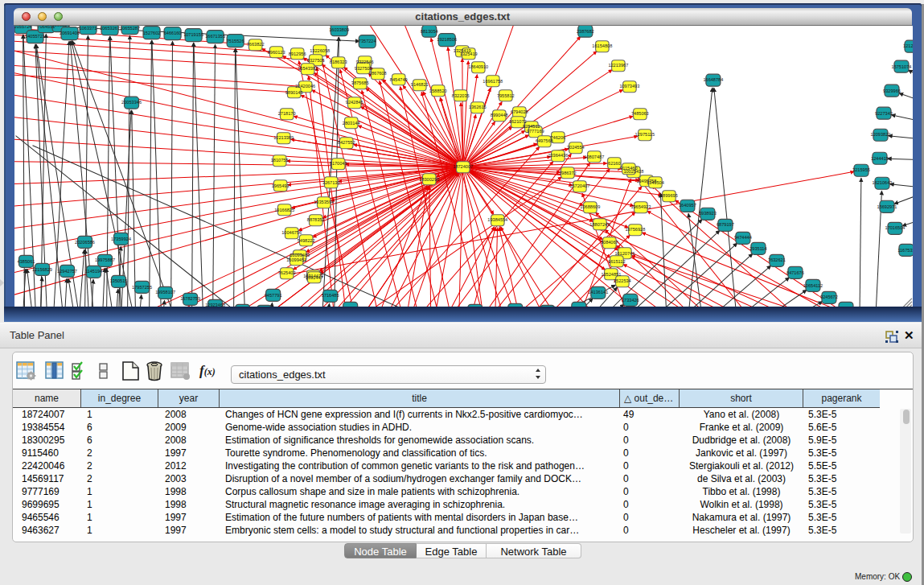 The image size is (924, 585). Describe the element at coordinates (419, 84) in the screenshot. I see `svg-text: 9146821` at that location.